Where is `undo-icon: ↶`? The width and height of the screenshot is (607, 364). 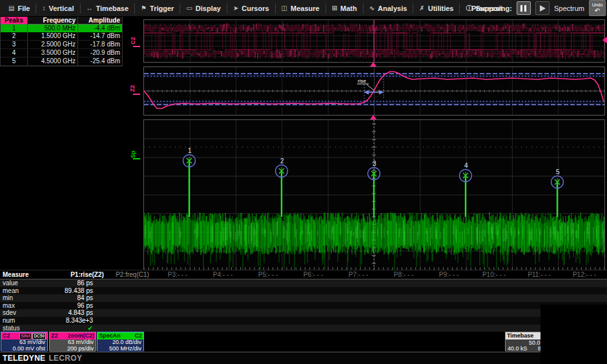
undo-icon: ↶ is located at coordinates (597, 10).